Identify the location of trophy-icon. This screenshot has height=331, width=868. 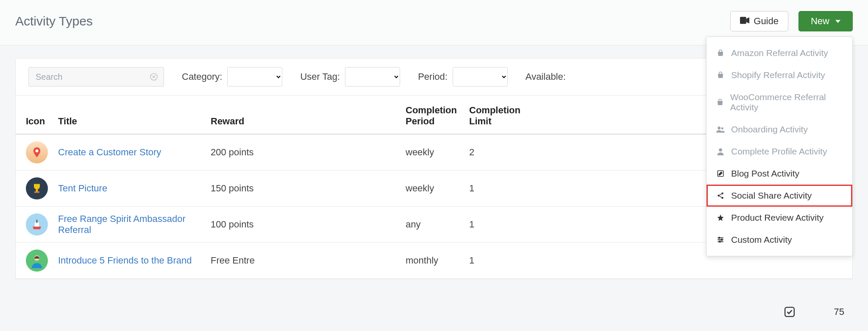
(37, 188).